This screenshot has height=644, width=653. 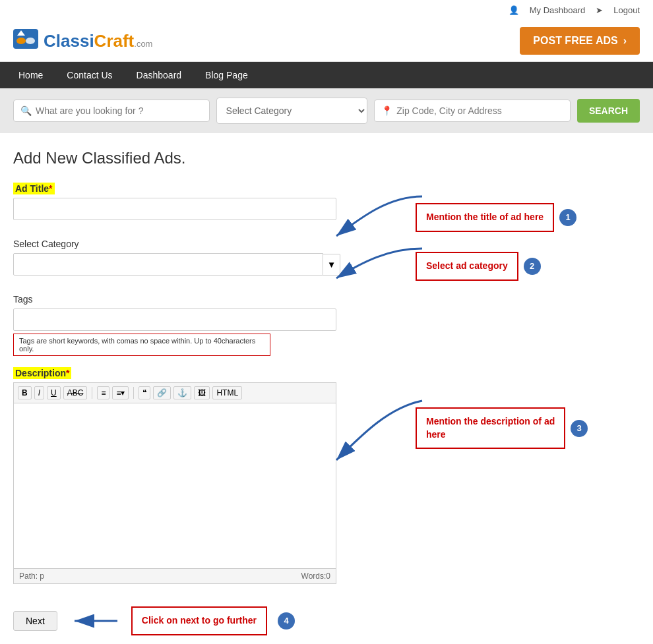 What do you see at coordinates (34, 189) in the screenshot?
I see `ad-title-highlight: Ad Title*` at bounding box center [34, 189].